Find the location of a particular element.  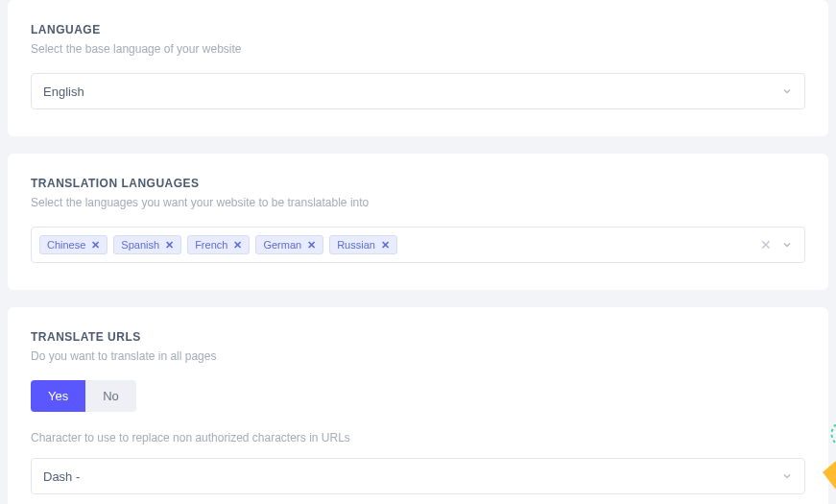

language-tag: French ✕ is located at coordinates (219, 245).